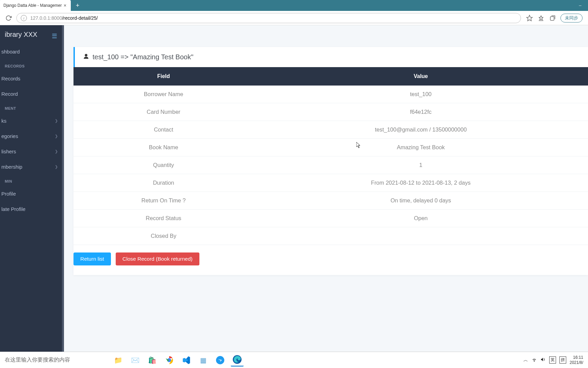 Image resolution: width=588 pixels, height=368 pixels. Describe the element at coordinates (331, 130) in the screenshot. I see `table-row: Contacttest_100@gmail.com / 13500000000` at that location.